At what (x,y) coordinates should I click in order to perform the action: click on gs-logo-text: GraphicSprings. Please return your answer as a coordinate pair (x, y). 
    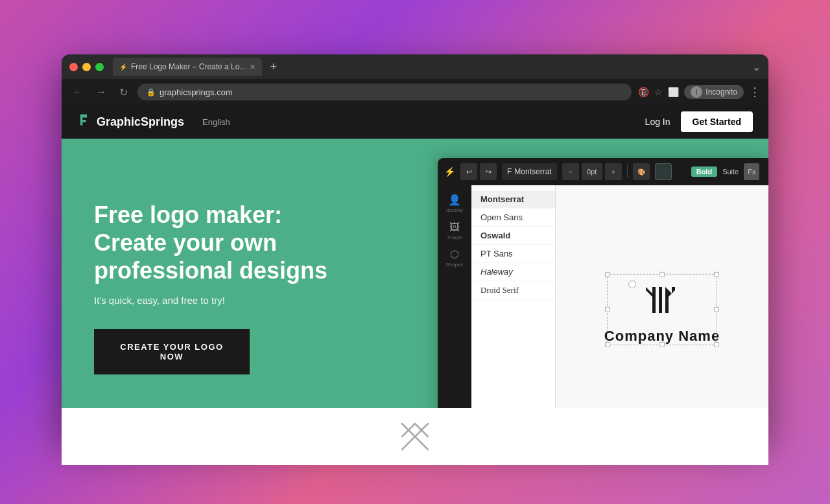
    Looking at the image, I should click on (140, 122).